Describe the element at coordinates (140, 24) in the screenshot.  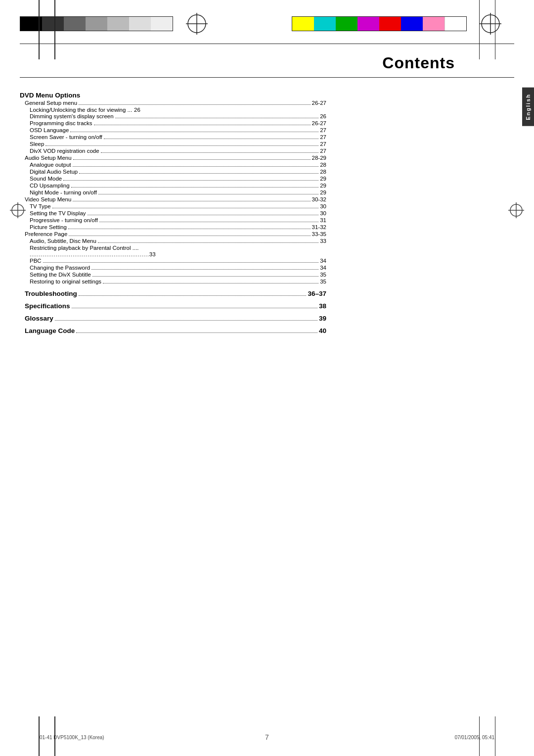
I see `color-swatch-light2` at that location.